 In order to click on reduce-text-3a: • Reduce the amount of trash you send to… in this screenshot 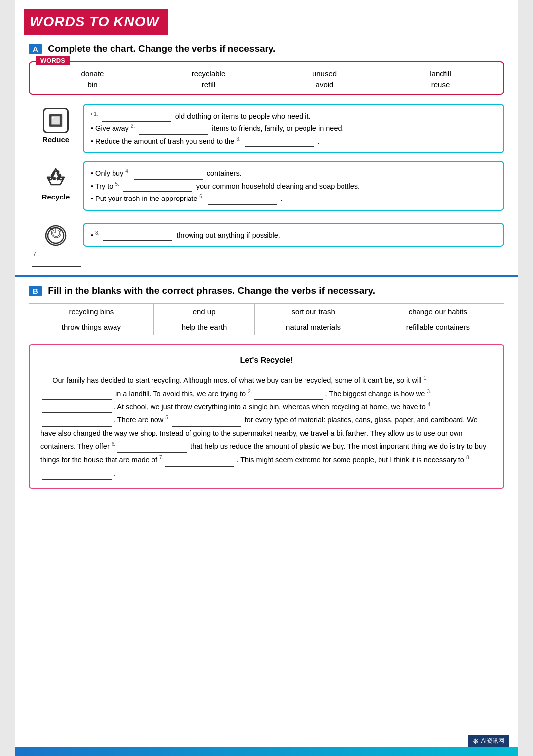, I will do `click(166, 141)`.